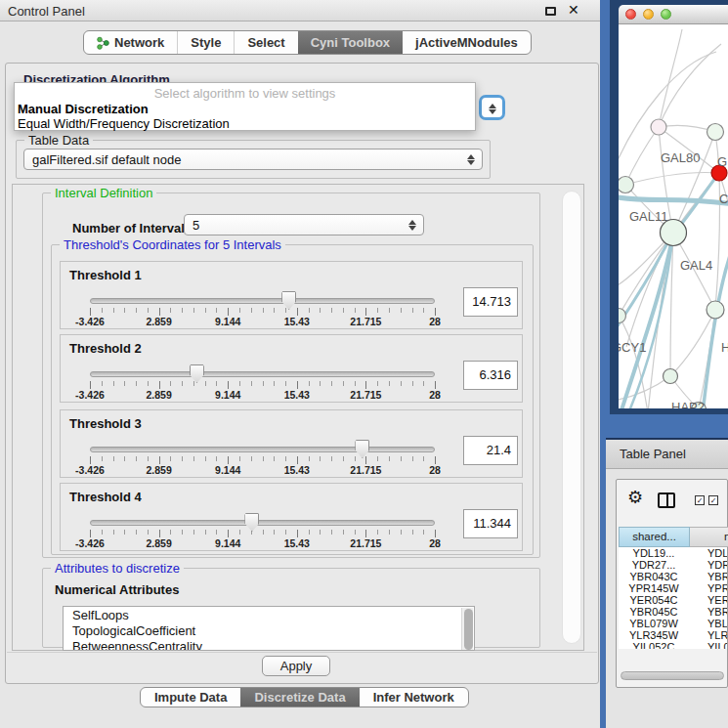 This screenshot has width=728, height=728. Describe the element at coordinates (622, 317) in the screenshot. I see `GCY1-node` at that location.